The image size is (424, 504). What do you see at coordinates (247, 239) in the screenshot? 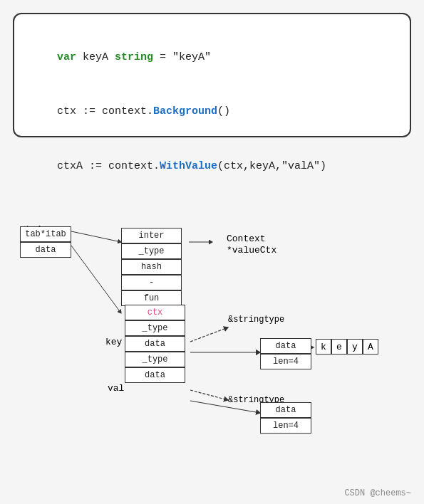
I see `context-label: Context` at bounding box center [247, 239].